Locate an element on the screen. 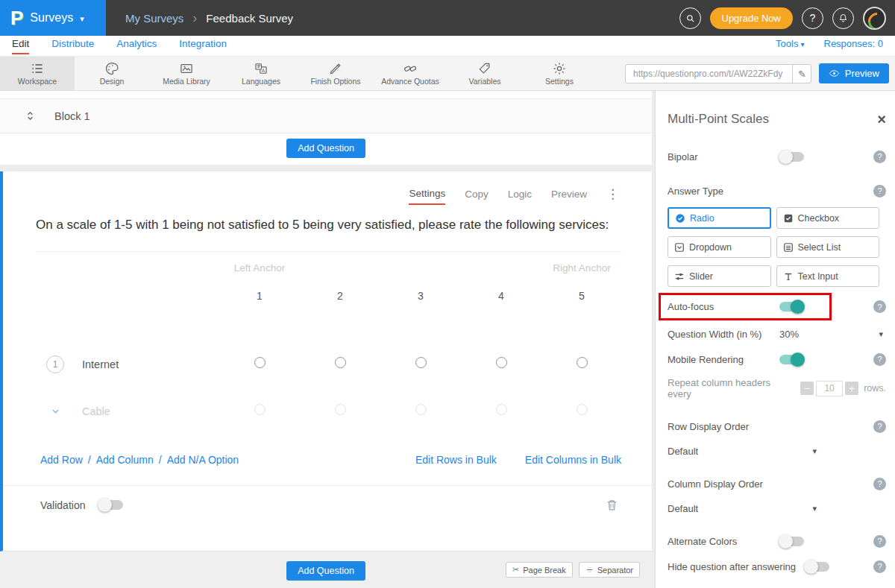 The width and height of the screenshot is (895, 588). topbar-actions: Upgrade Now ? is located at coordinates (788, 18).